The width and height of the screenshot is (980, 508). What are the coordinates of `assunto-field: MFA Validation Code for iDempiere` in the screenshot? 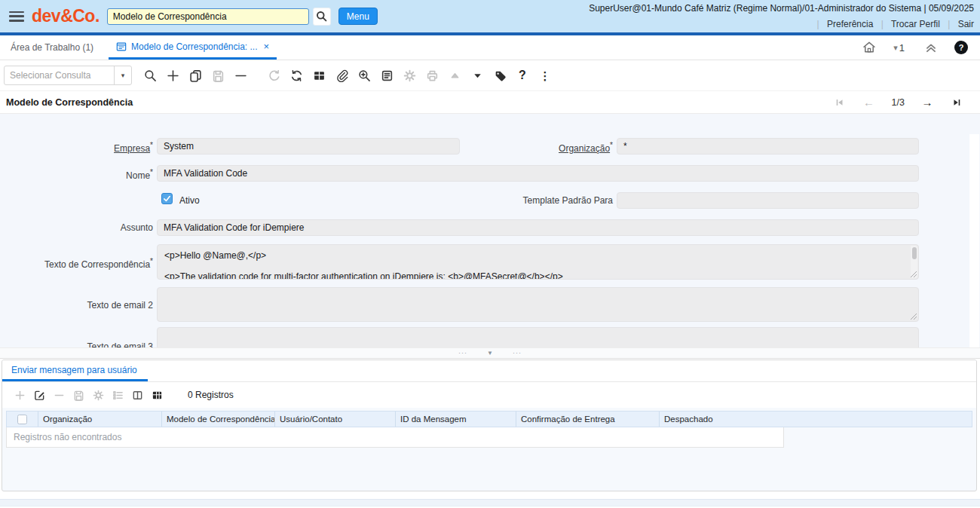 It's located at (538, 228).